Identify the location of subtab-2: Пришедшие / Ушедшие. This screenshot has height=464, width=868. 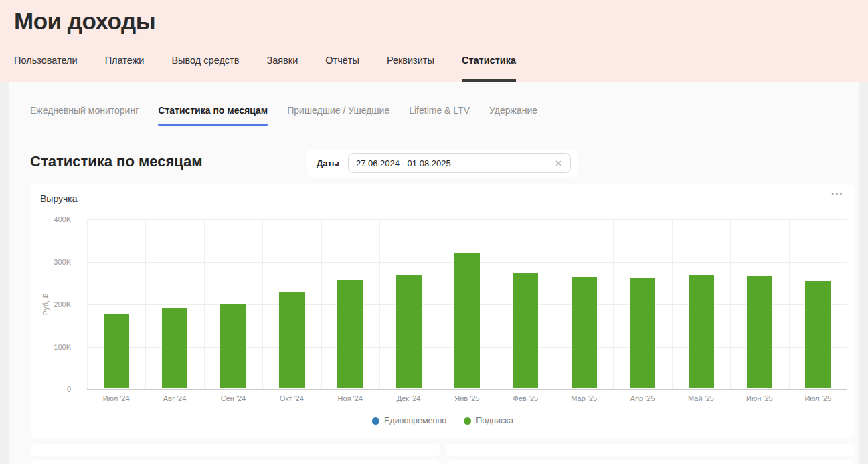
(339, 114).